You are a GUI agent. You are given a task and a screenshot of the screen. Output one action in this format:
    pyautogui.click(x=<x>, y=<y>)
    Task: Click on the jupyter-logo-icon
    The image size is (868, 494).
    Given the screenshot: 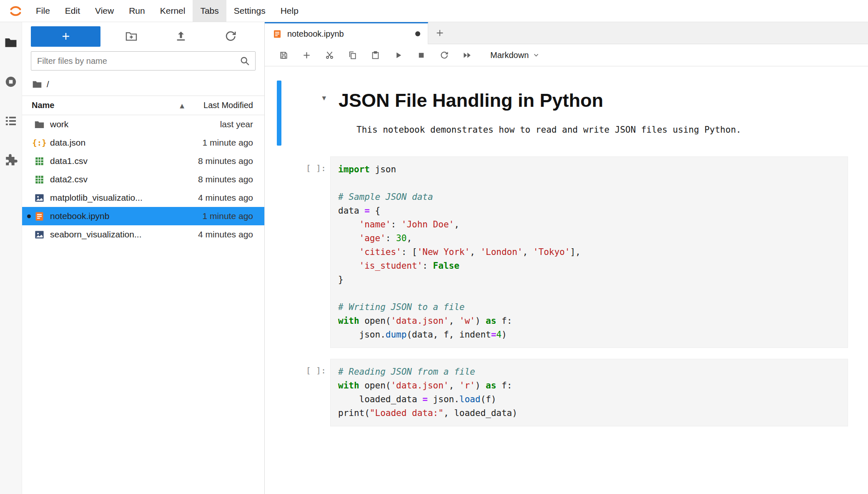 What is the action you would take?
    pyautogui.click(x=15, y=11)
    